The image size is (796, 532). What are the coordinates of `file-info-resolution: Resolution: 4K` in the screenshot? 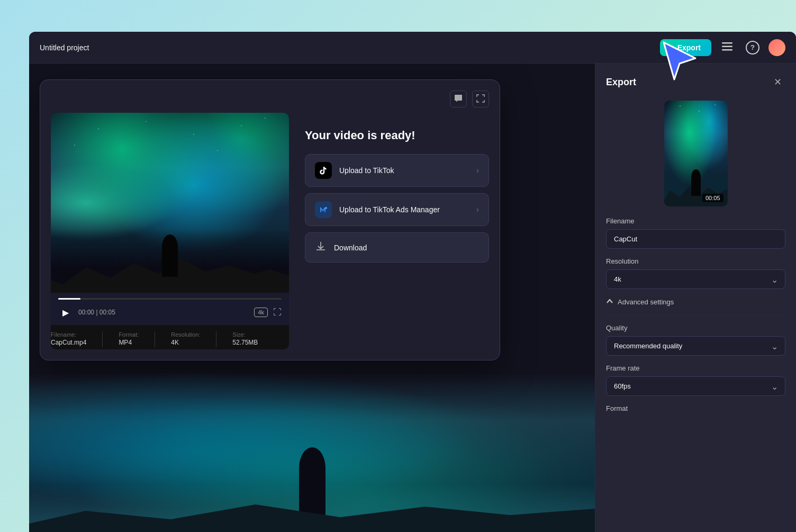 It's located at (185, 339).